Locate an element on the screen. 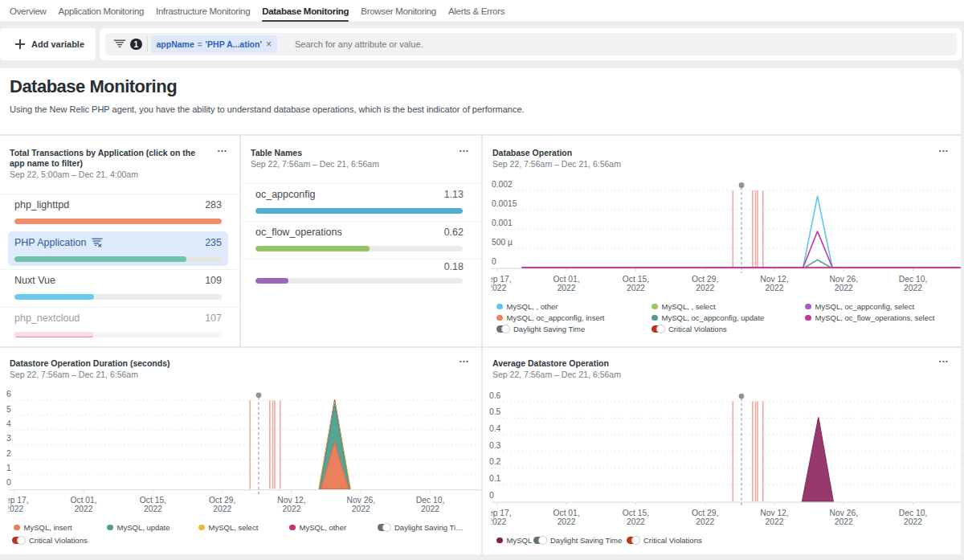  bar-row-oc-appconfig: oc_appconfig1.13 is located at coordinates (362, 202).